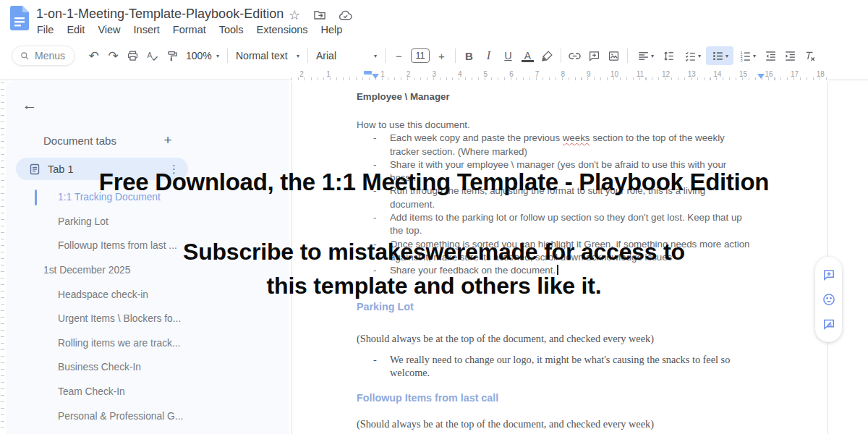  I want to click on left-indent-marker, so click(375, 77).